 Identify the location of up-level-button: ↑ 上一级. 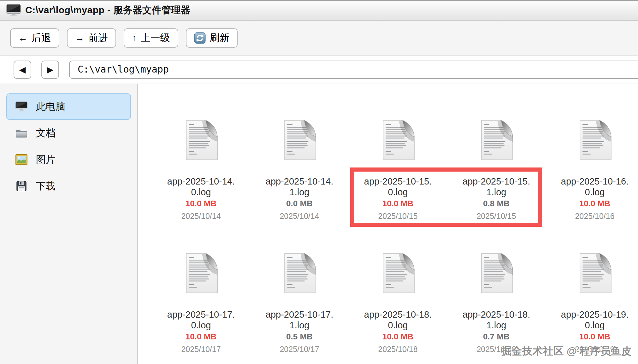
(151, 38).